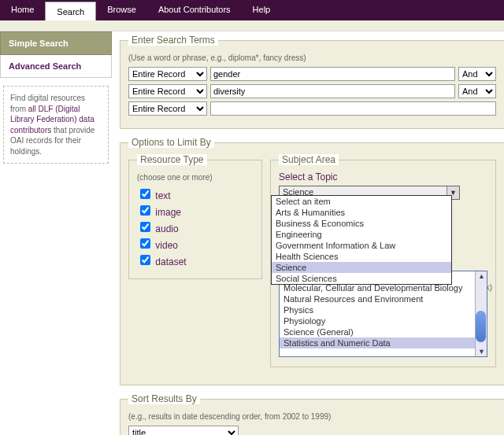 The width and height of the screenshot is (504, 435). Describe the element at coordinates (195, 178) in the screenshot. I see `rtype-hint: (choose one or more)` at that location.